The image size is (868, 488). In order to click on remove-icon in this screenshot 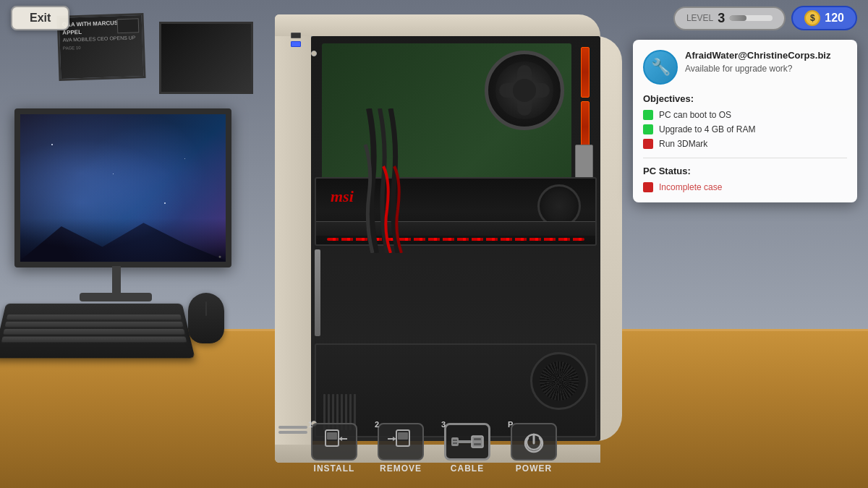, I will do `click(401, 442)`.